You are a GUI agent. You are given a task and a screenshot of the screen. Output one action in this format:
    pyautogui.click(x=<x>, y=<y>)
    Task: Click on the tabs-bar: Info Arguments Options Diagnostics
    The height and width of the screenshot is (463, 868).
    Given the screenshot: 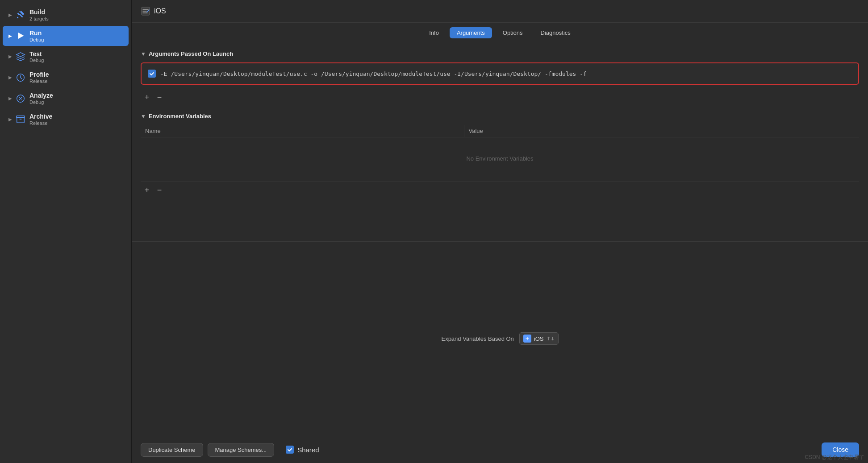 What is the action you would take?
    pyautogui.click(x=500, y=33)
    